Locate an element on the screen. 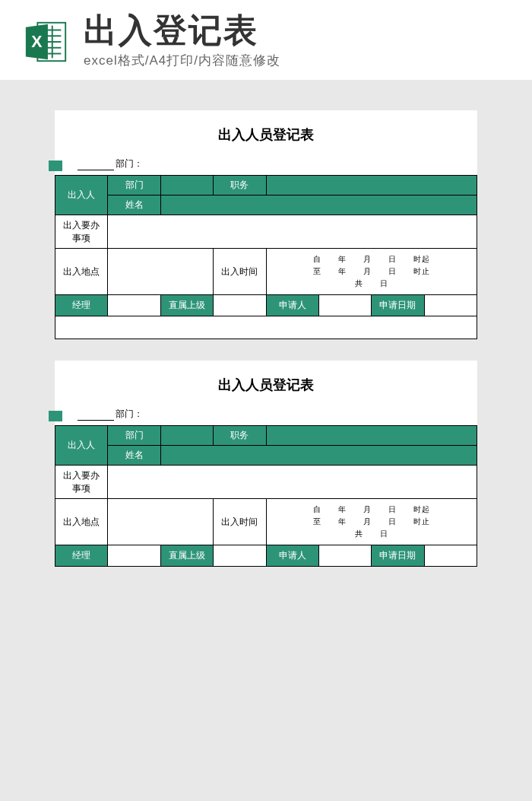 This screenshot has height=801, width=532. header-title: 出入登记表 is located at coordinates (296, 30).